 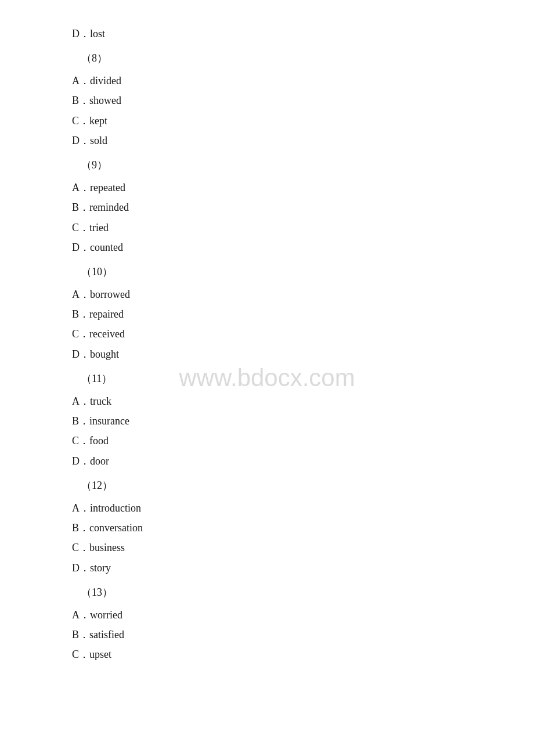 I want to click on question-number: （9）, so click(x=273, y=165).